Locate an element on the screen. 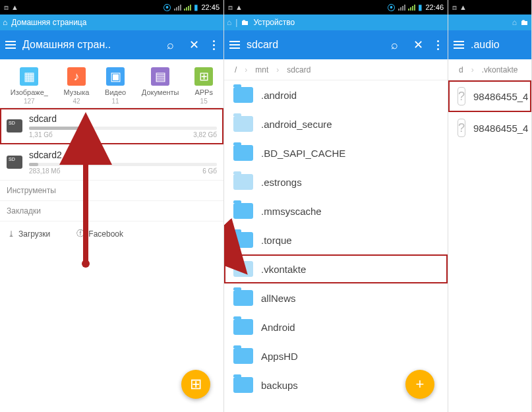 This screenshot has width=532, height=412. category-icon: ♪ is located at coordinates (76, 76).